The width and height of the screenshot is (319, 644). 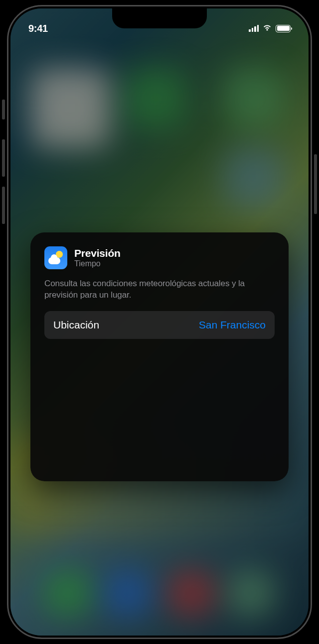 I want to click on widget-description: Consulta las condiciones meteorológicas …, so click(x=160, y=290).